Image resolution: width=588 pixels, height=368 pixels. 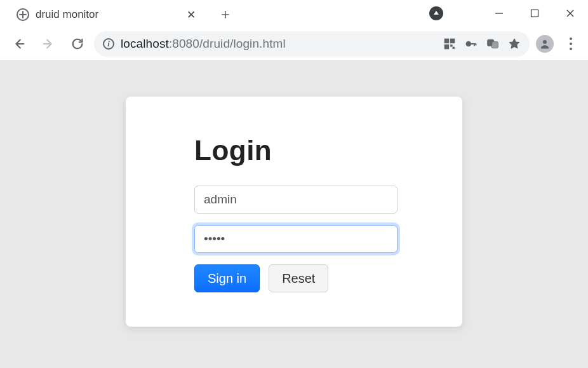 What do you see at coordinates (294, 151) in the screenshot?
I see `login-heading: Login` at bounding box center [294, 151].